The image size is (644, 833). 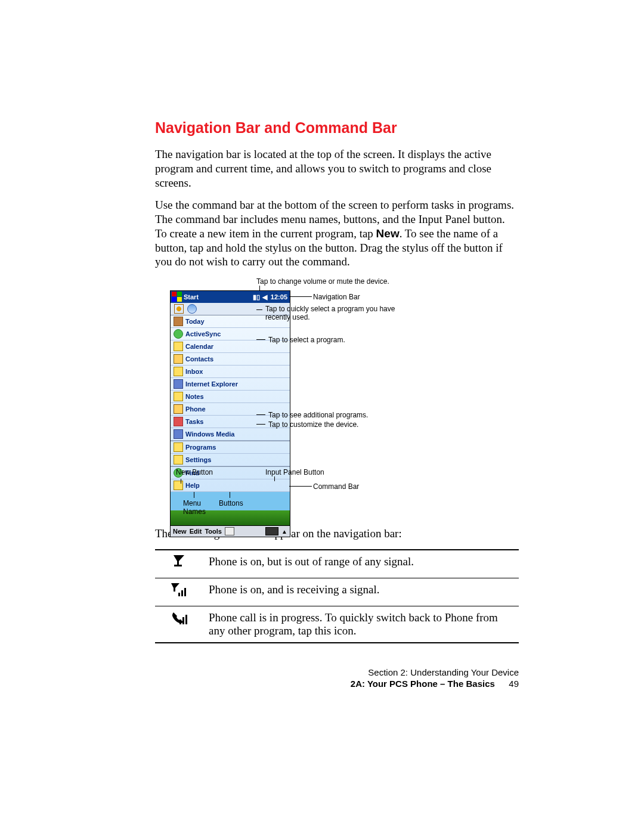 I want to click on menu-ie: Internet Explorer, so click(x=230, y=384).